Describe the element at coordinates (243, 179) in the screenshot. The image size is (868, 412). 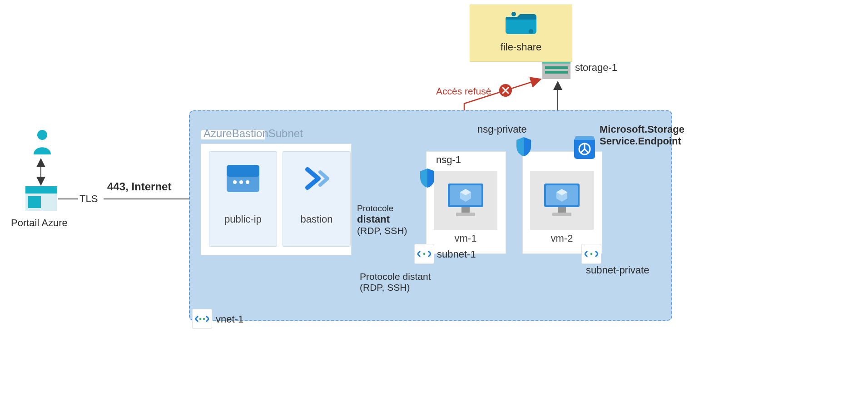
I see `public-ip-icon` at that location.